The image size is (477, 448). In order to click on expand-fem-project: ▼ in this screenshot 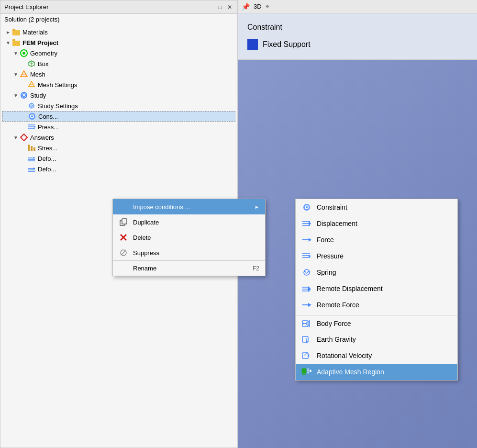, I will do `click(8, 43)`.